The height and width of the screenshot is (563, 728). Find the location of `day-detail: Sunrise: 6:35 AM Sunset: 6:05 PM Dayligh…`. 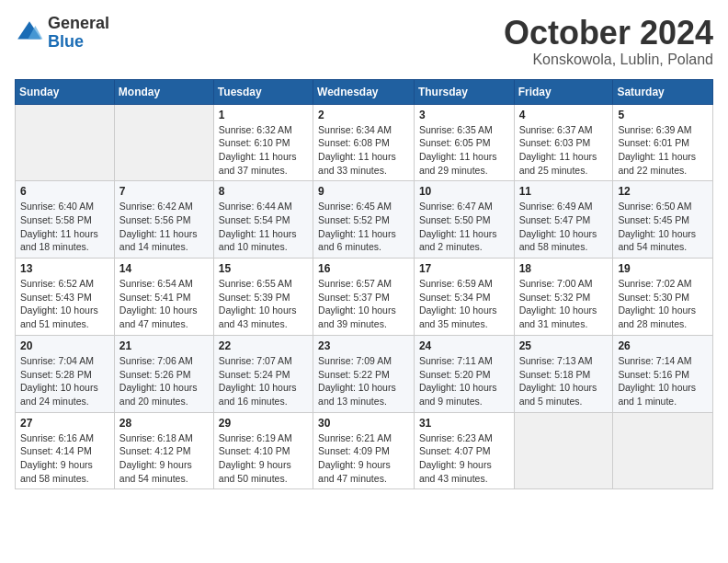

day-detail: Sunrise: 6:35 AM Sunset: 6:05 PM Dayligh… is located at coordinates (464, 151).